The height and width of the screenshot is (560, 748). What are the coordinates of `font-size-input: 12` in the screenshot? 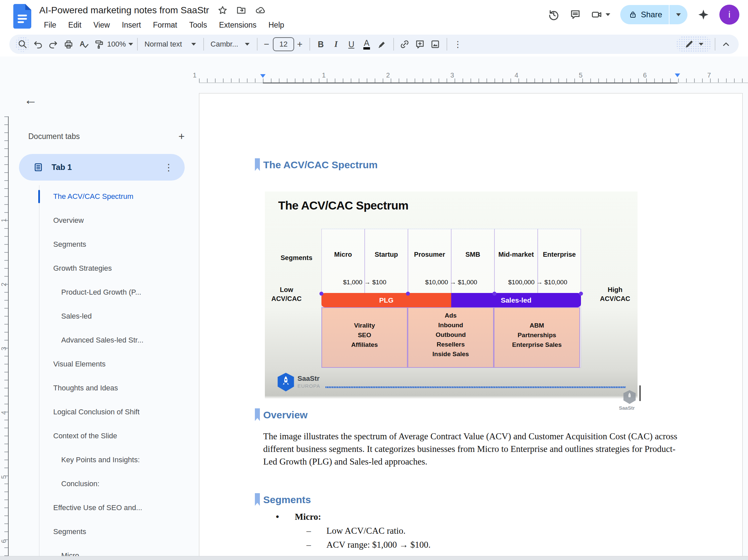 It's located at (283, 44).